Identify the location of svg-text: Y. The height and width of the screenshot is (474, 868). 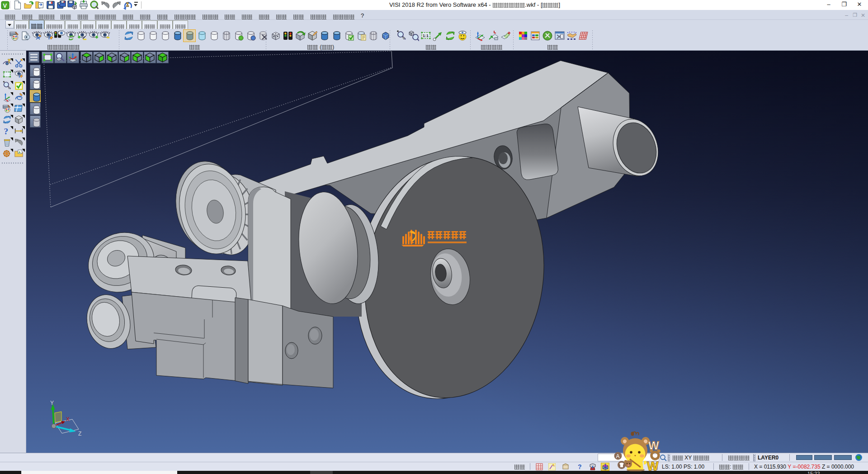
(52, 403).